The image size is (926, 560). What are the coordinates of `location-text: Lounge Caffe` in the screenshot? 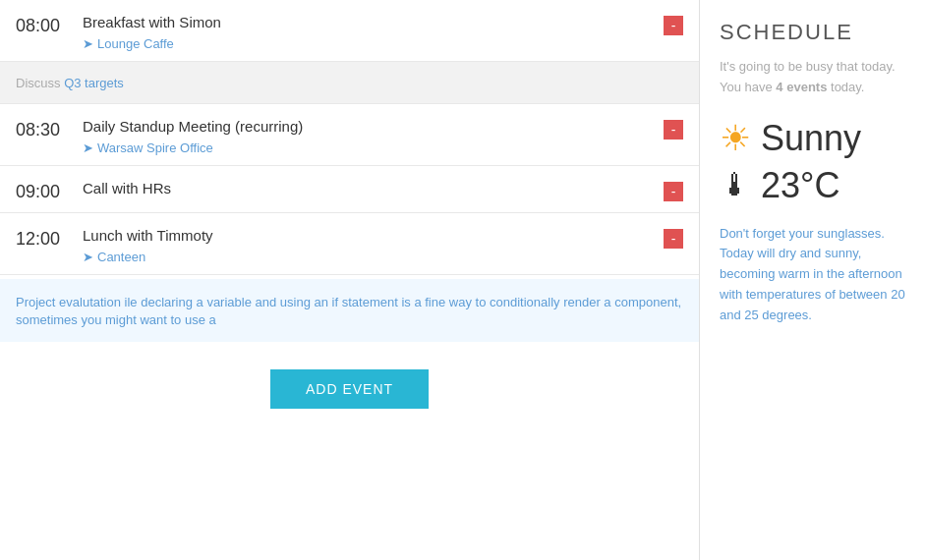 It's located at (136, 43).